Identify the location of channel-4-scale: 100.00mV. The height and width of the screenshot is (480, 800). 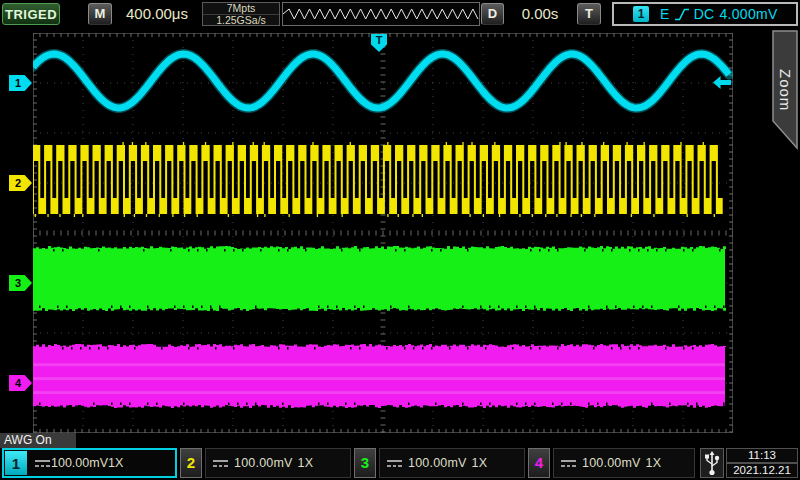
(612, 463).